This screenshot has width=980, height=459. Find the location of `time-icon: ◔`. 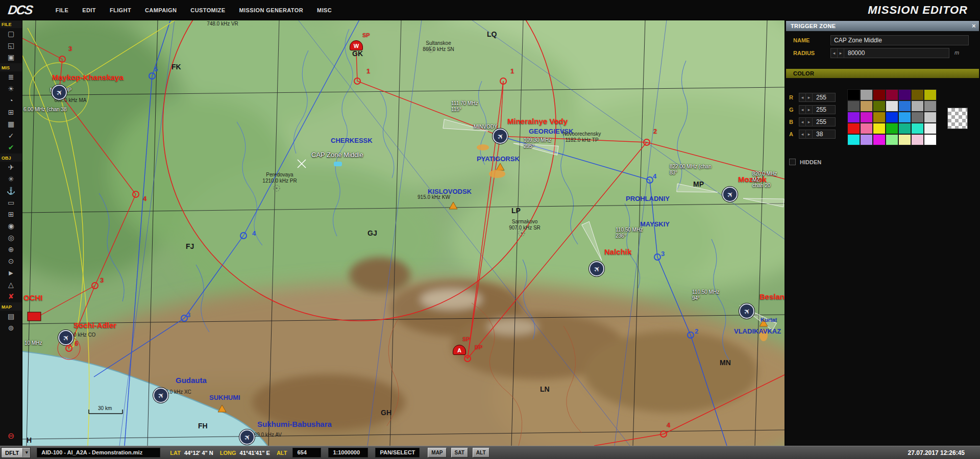

time-icon: ◔ is located at coordinates (11, 101).